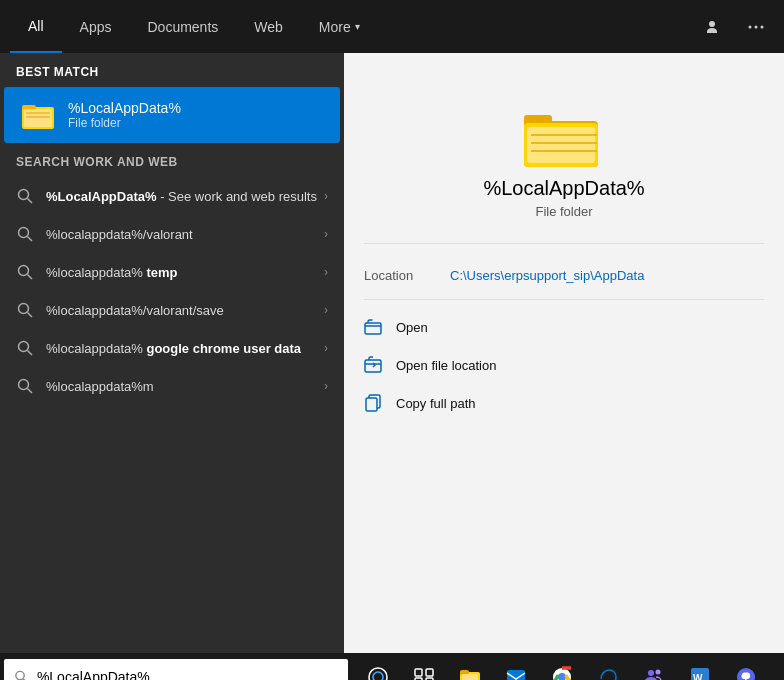  I want to click on search-item-text-0: %LocalAppData% - See work and web result…, so click(182, 196).